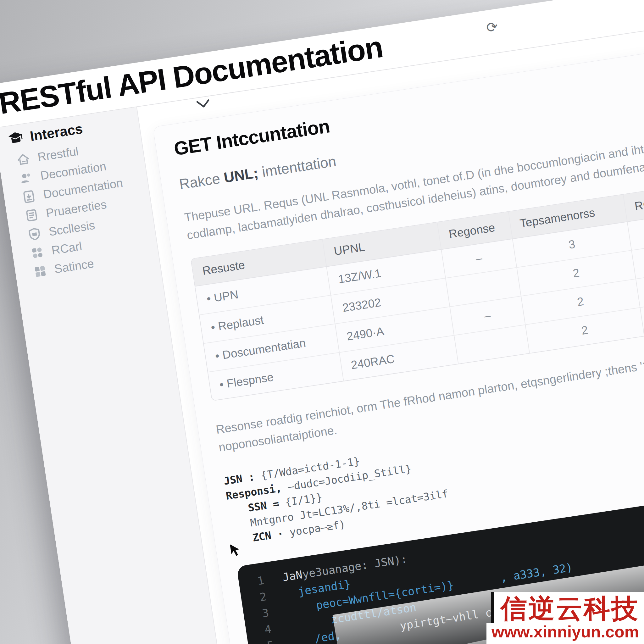 The width and height of the screenshot is (644, 644). Describe the element at coordinates (492, 27) in the screenshot. I see `refresh-icon: ⟳` at that location.